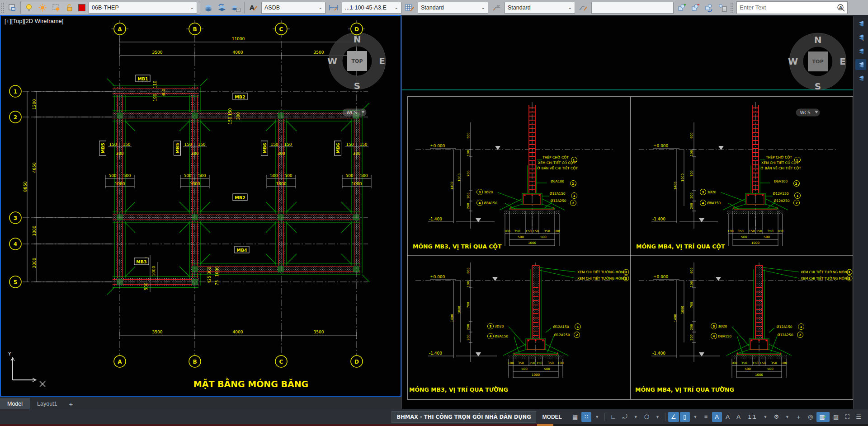 The height and width of the screenshot is (426, 868). Describe the element at coordinates (42, 384) in the screenshot. I see `crosshair-cursor` at that location.